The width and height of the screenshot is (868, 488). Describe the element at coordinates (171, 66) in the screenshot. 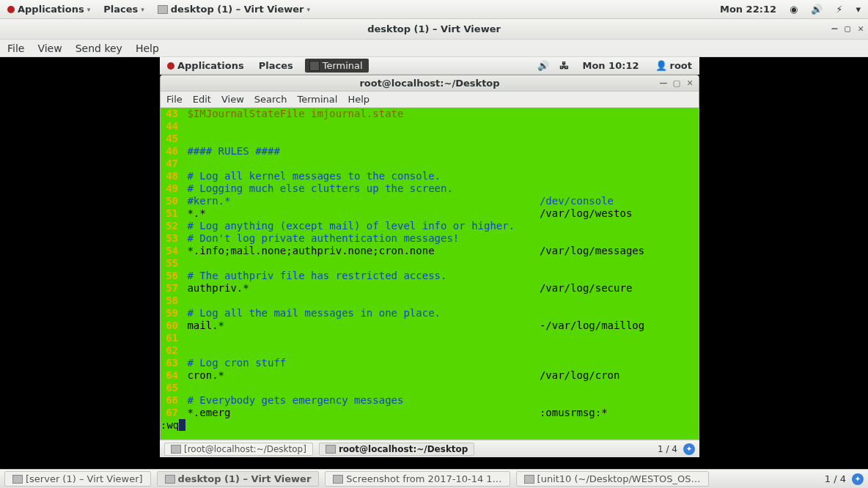

I see `apps-icon` at that location.